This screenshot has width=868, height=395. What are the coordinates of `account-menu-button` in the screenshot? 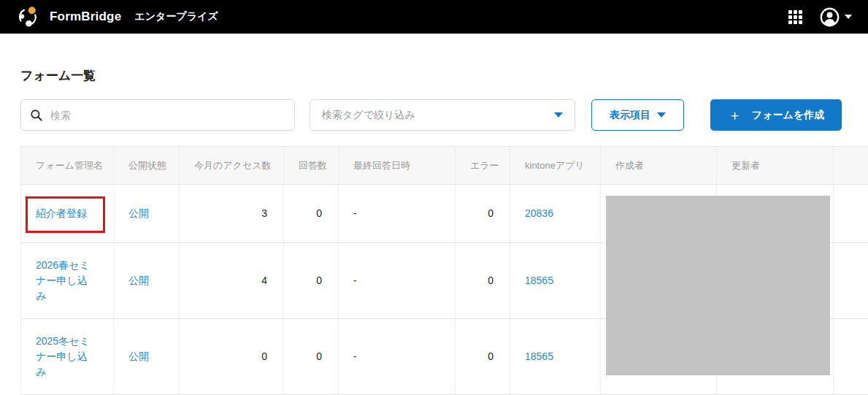 It's located at (836, 18).